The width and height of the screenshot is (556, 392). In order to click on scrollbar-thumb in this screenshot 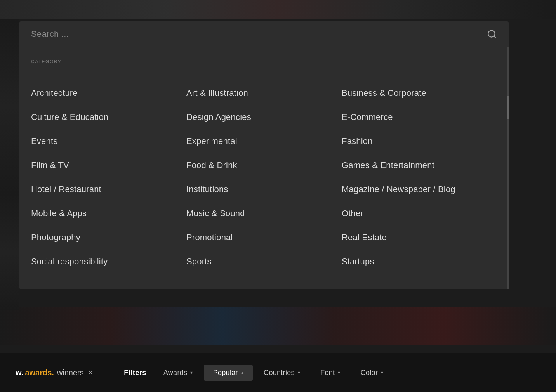, I will do `click(508, 108)`.